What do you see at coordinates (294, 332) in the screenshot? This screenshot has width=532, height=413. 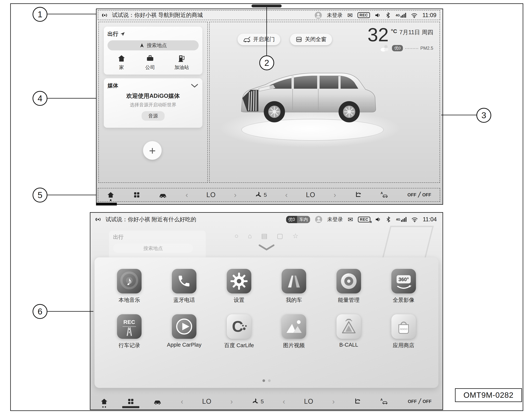 I see `app-photos-videos: 图片视频` at bounding box center [294, 332].